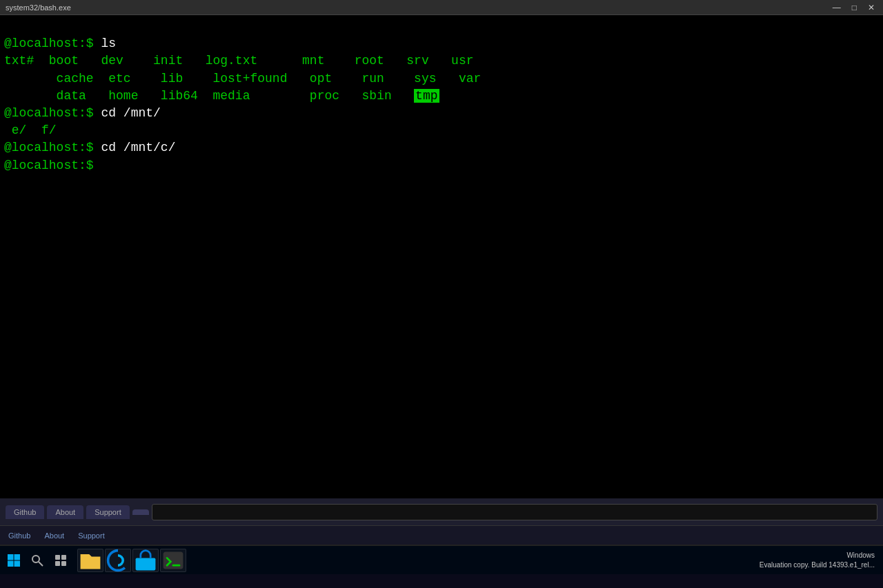  I want to click on browser-tab-support: Support, so click(108, 512).